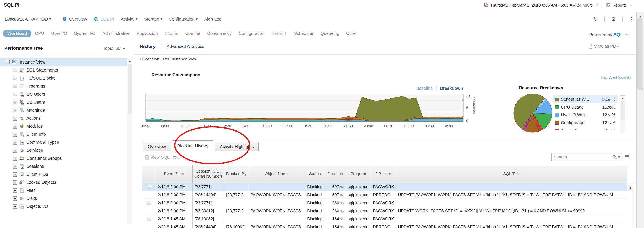 The width and height of the screenshot is (644, 228). Describe the element at coordinates (186, 47) in the screenshot. I see `tab-advanced-analytics: Advanced Analytics` at that location.